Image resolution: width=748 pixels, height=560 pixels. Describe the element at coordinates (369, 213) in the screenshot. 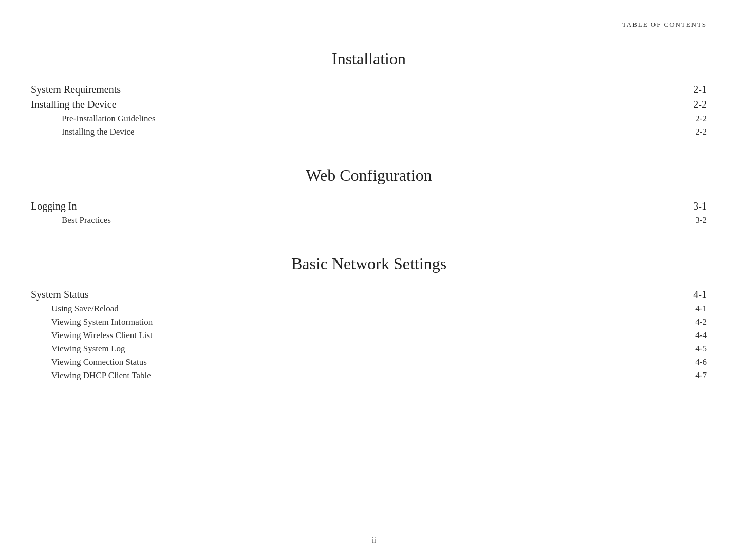

I see `web-config-entries: Logging In 3-1 Best Practices 3-2` at that location.